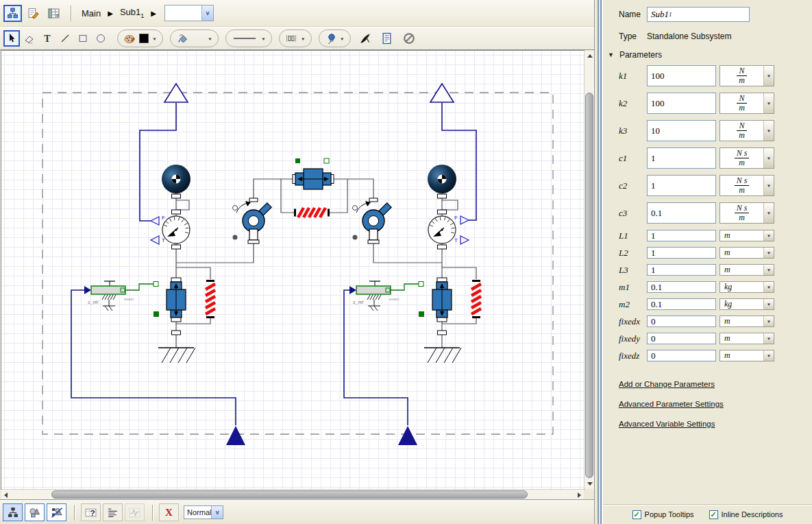 Image resolution: width=812 pixels, height=524 pixels. I want to click on torque-input-port, so click(155, 240).